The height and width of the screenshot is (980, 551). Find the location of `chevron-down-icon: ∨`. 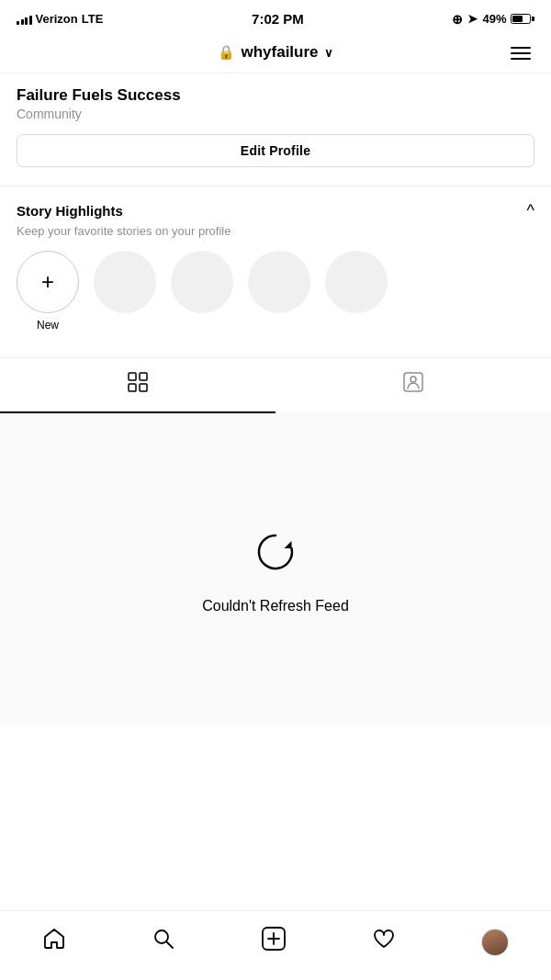

chevron-down-icon: ∨ is located at coordinates (329, 53).